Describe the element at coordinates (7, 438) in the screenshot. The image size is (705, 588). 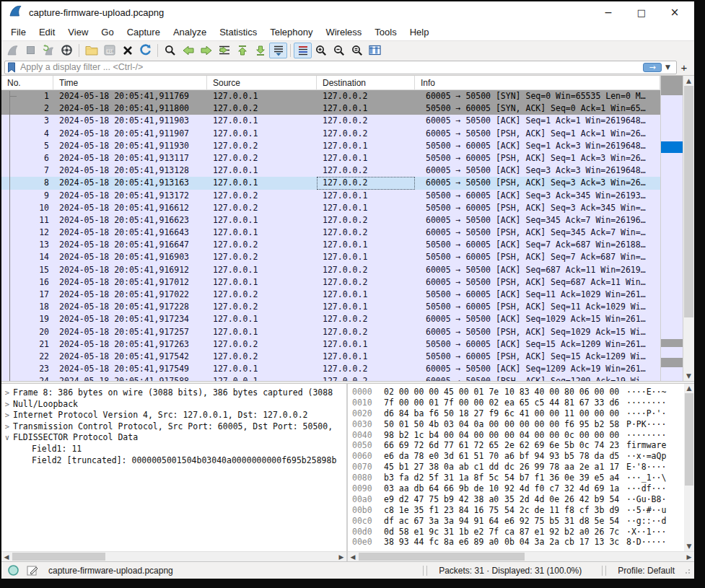
I see `expander-icon: ∨` at that location.